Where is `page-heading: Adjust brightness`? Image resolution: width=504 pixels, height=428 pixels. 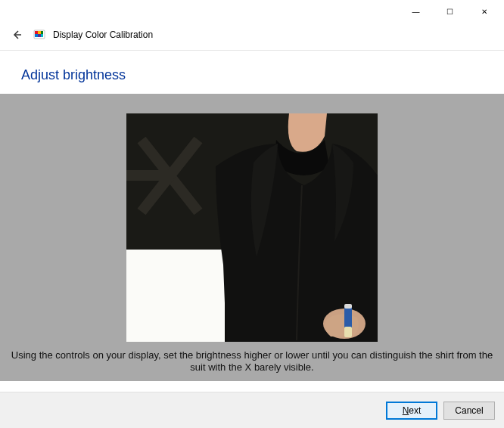
page-heading: Adjust brightness is located at coordinates (252, 76).